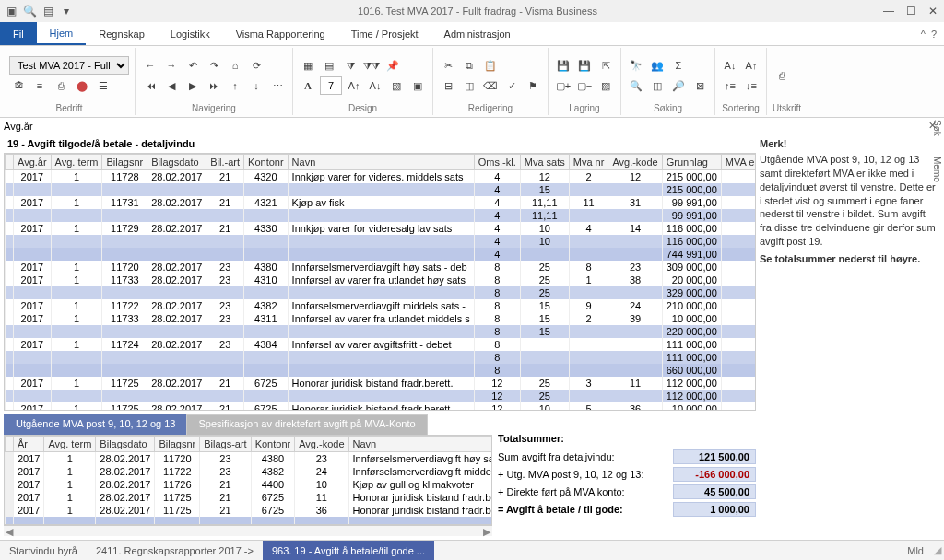 The width and height of the screenshot is (944, 560). What do you see at coordinates (382, 254) in the screenshot?
I see `table-row: 4744 991,00133 459,00` at bounding box center [382, 254].